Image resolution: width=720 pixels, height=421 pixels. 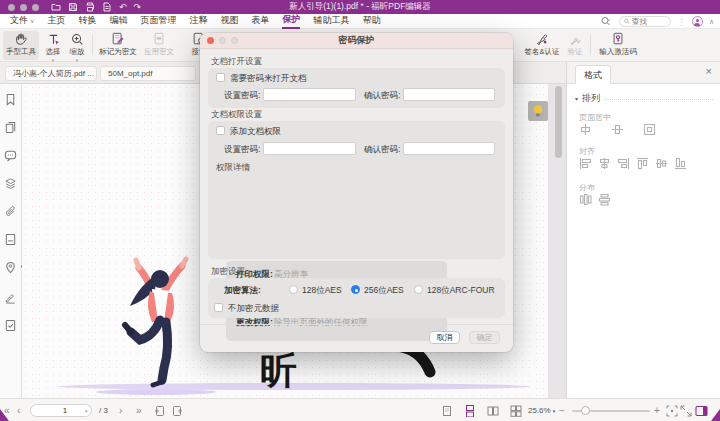 I want to click on confirm-password-input, so click(x=449, y=94).